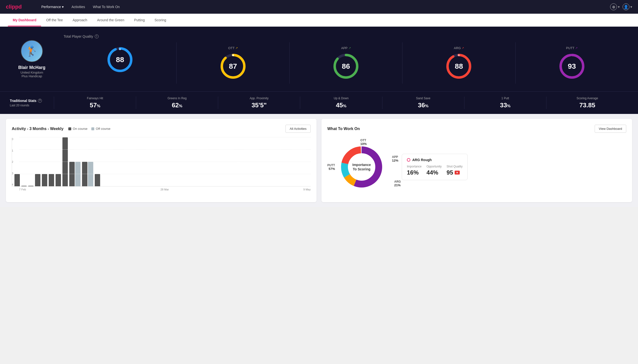  I want to click on one-putt-value: 33%, so click(505, 105).